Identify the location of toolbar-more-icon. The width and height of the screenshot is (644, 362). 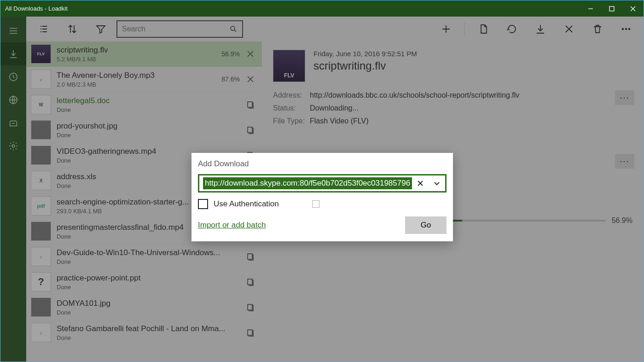
(626, 29).